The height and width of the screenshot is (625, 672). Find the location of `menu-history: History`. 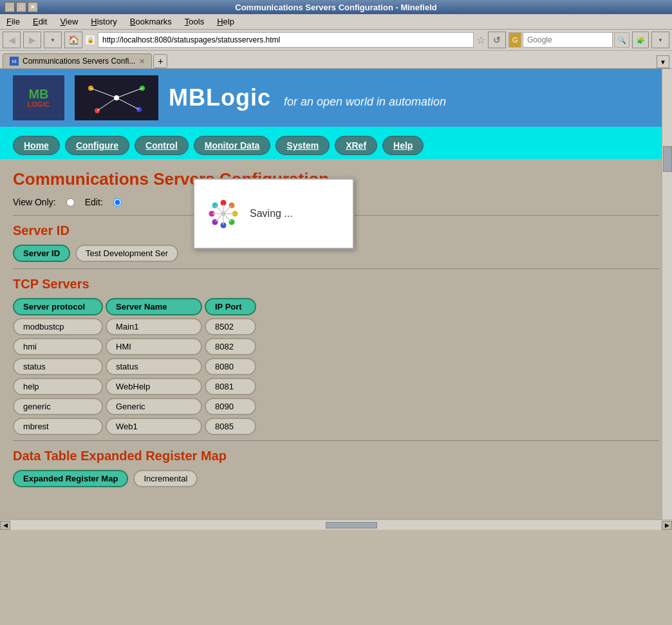

menu-history: History is located at coordinates (104, 22).